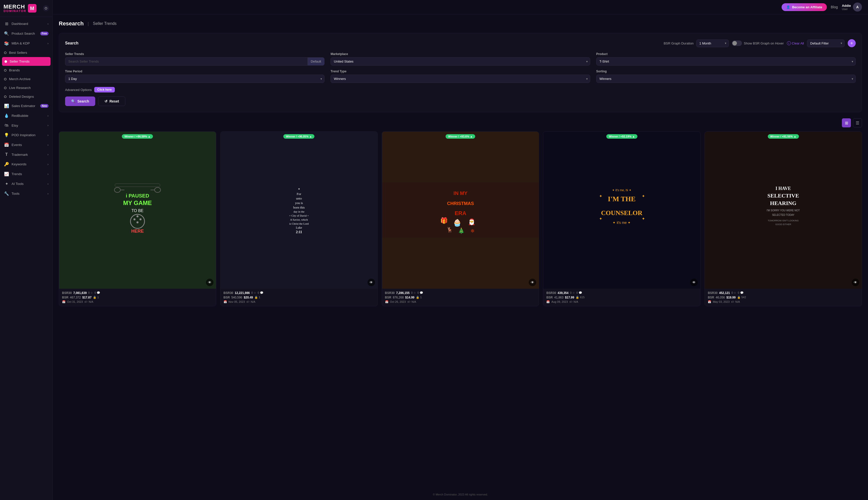 This screenshot has width=868, height=500. I want to click on sidebar-item-best-sellers: Best Sellers, so click(26, 53).